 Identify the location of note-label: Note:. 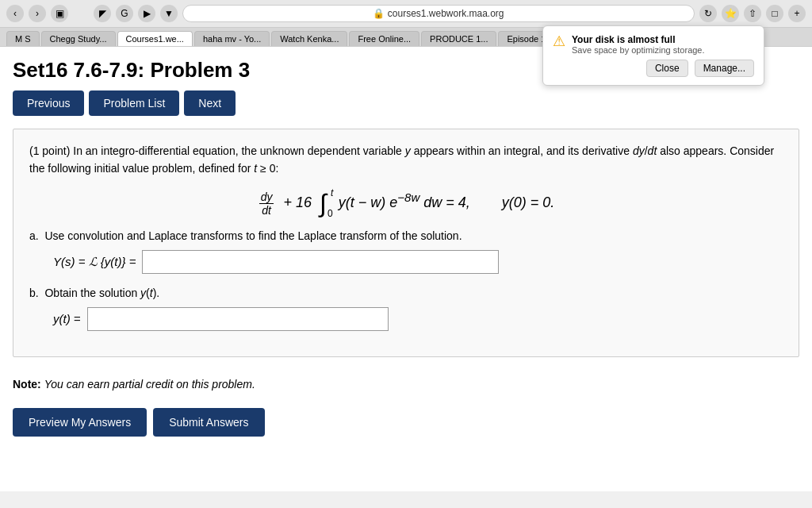
(27, 384).